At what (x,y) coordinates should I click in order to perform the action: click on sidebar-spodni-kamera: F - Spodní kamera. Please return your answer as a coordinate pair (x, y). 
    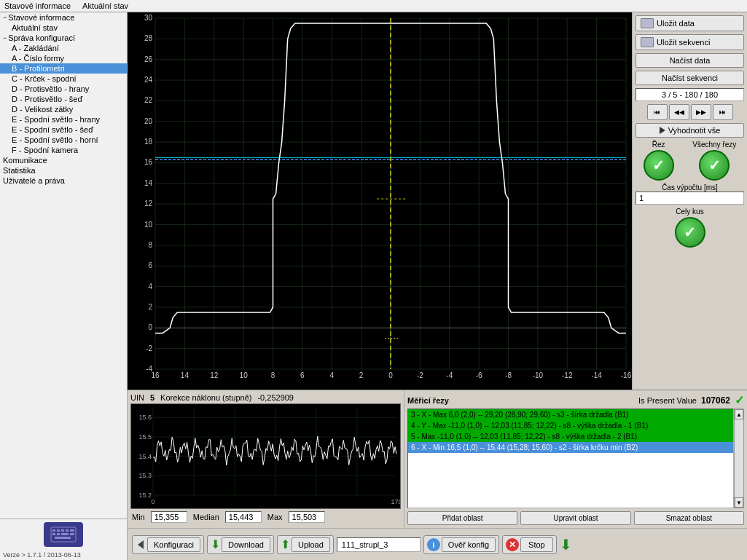
    Looking at the image, I should click on (63, 150).